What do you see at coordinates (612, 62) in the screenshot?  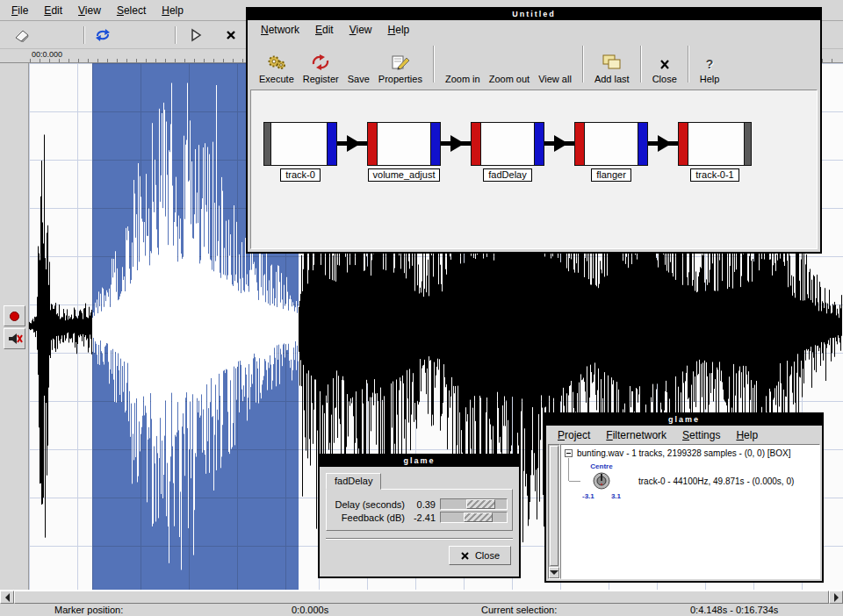 I see `add-icon` at bounding box center [612, 62].